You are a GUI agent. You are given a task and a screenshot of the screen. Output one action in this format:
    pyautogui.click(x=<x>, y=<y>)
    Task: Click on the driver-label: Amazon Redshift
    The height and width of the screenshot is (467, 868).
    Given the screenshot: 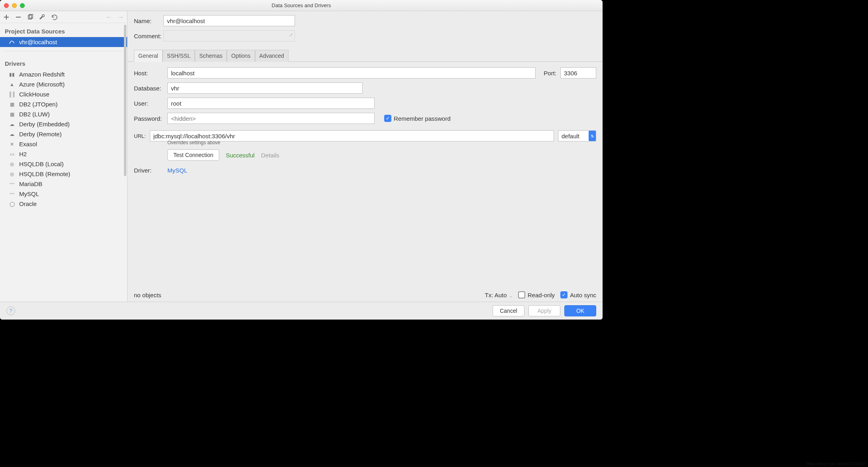 What is the action you would take?
    pyautogui.click(x=42, y=74)
    